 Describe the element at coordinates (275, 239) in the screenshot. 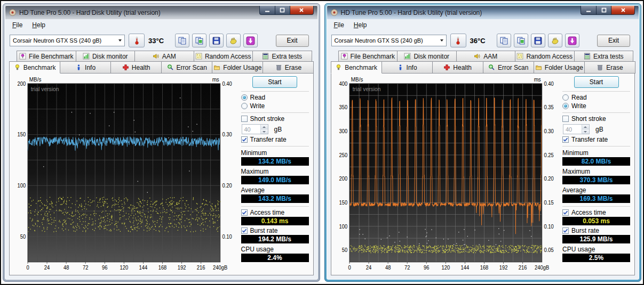

I see `burst-rate-value: 194.2 MB/s` at that location.